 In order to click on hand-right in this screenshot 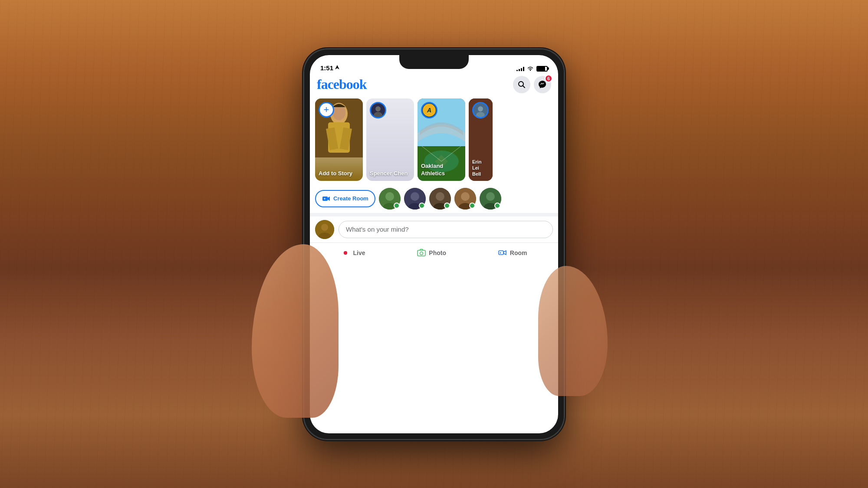, I will do `click(573, 331)`.